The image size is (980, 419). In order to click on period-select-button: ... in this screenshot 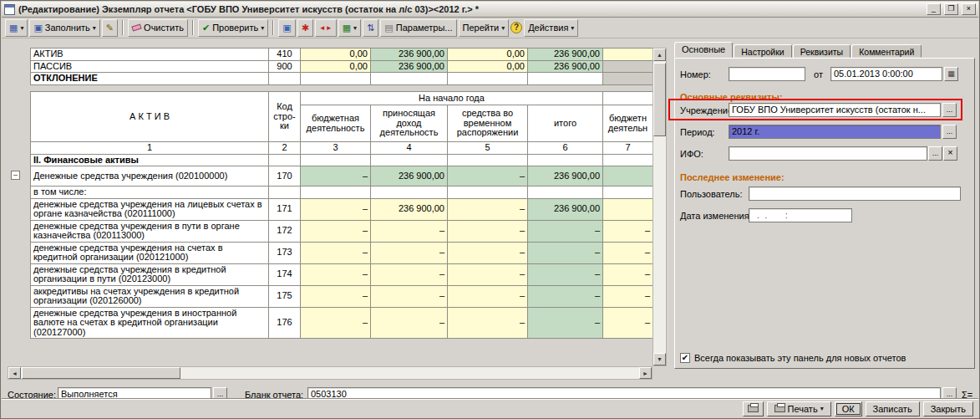, I will do `click(949, 132)`.